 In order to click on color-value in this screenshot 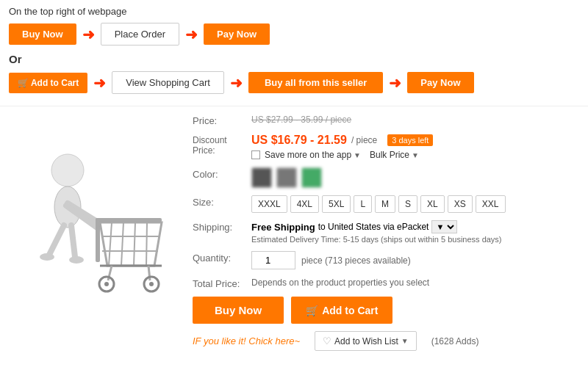, I will do `click(415, 178)`.